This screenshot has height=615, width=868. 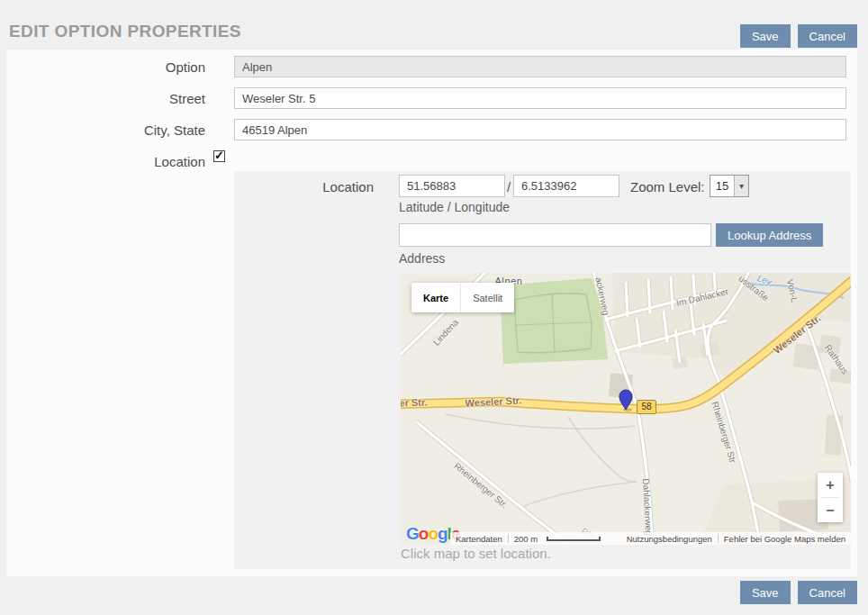 What do you see at coordinates (454, 207) in the screenshot?
I see `latlng-helper: Latitude / Longitude` at bounding box center [454, 207].